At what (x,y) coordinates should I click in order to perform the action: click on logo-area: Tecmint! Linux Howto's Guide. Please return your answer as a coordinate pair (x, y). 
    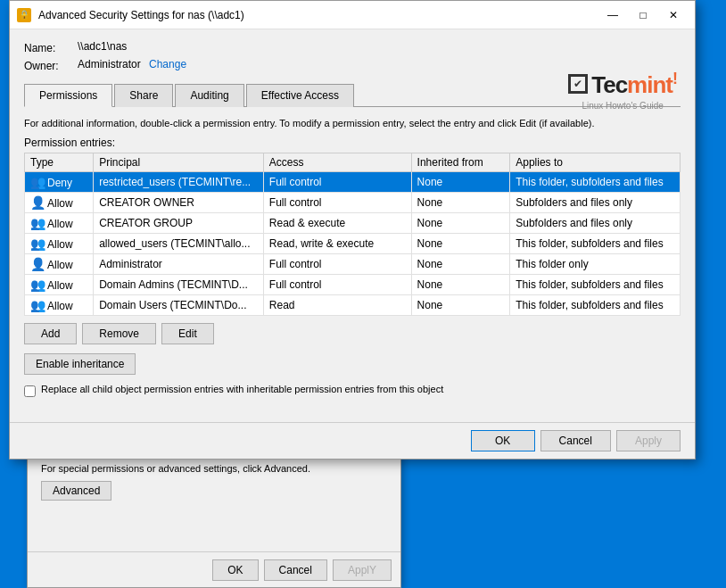
    Looking at the image, I should click on (623, 90).